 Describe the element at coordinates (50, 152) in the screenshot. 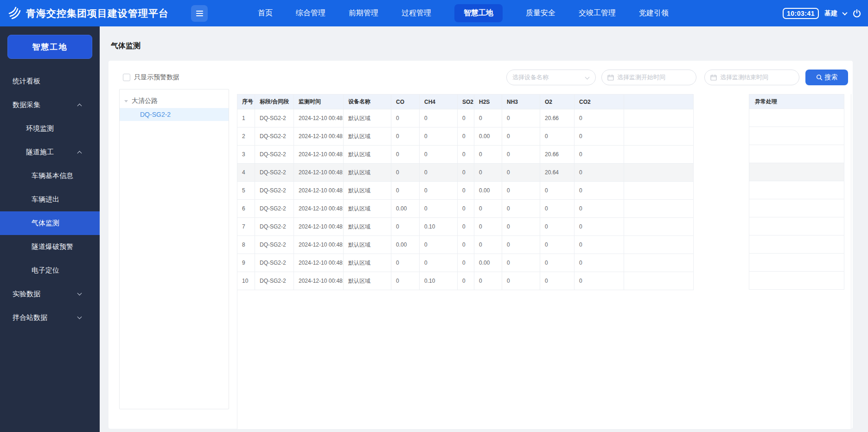

I see `sidebar-item: 隧道施工` at that location.